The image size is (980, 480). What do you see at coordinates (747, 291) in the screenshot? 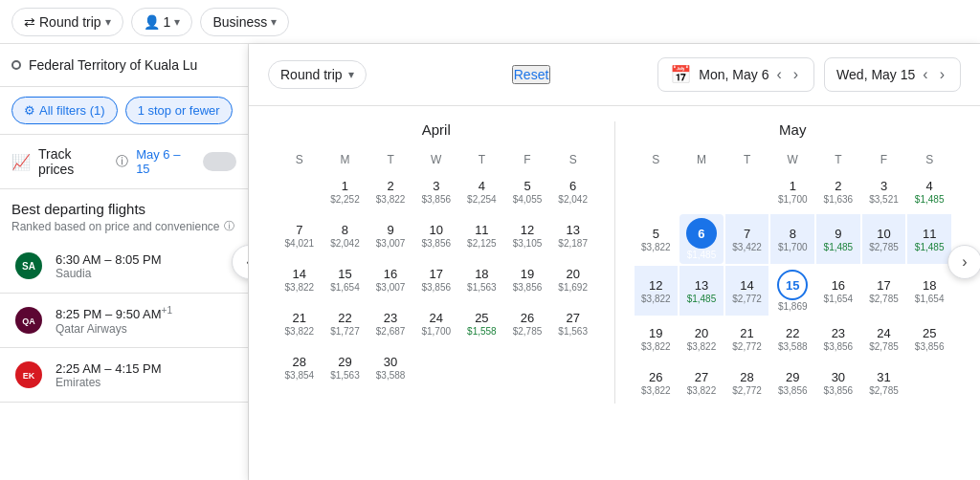
I see `day-cell: 14$2,772` at bounding box center [747, 291].